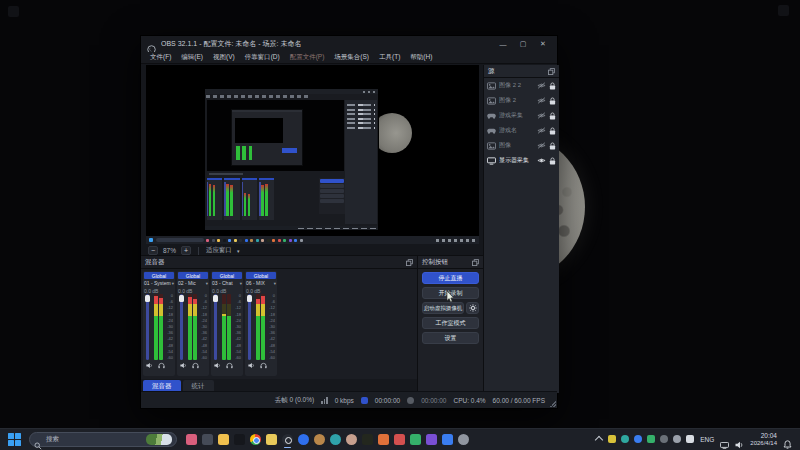  Describe the element at coordinates (224, 440) in the screenshot. I see `taskbar-icon-file-explorer` at that location.